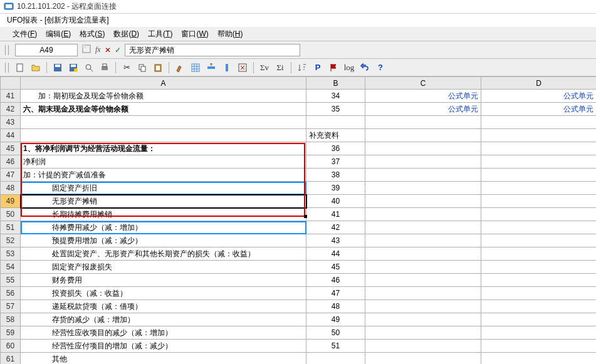 Image resolution: width=596 pixels, height=364 pixels. What do you see at coordinates (11, 188) in the screenshot?
I see `row-header: 48` at bounding box center [11, 188].